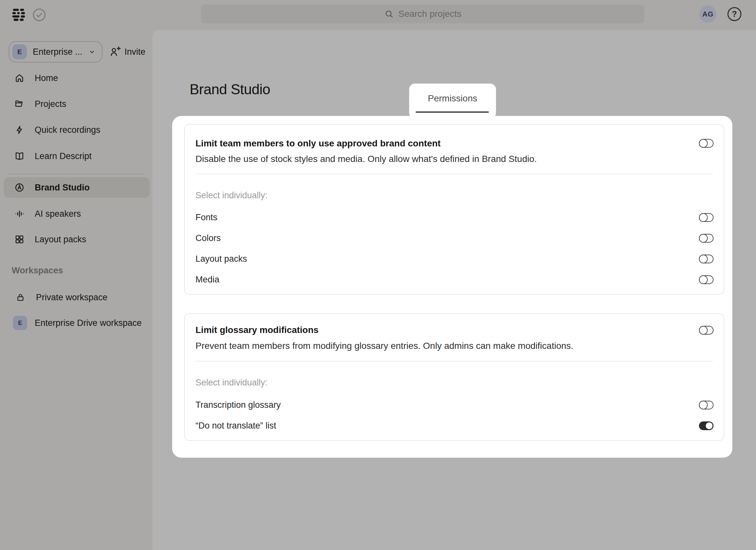 Image resolution: width=756 pixels, height=550 pixels. Describe the element at coordinates (207, 280) in the screenshot. I see `row-label-media: Media` at that location.